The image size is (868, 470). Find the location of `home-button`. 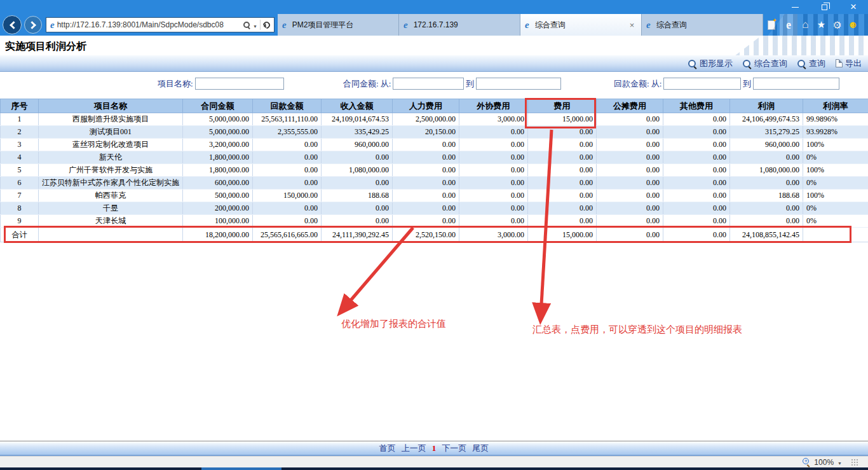

home-button is located at coordinates (806, 25).